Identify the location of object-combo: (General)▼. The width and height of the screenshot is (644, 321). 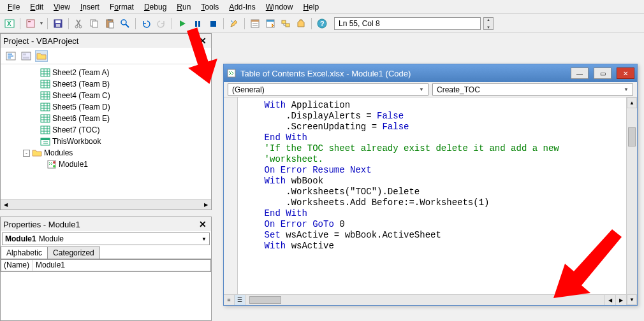
(328, 89).